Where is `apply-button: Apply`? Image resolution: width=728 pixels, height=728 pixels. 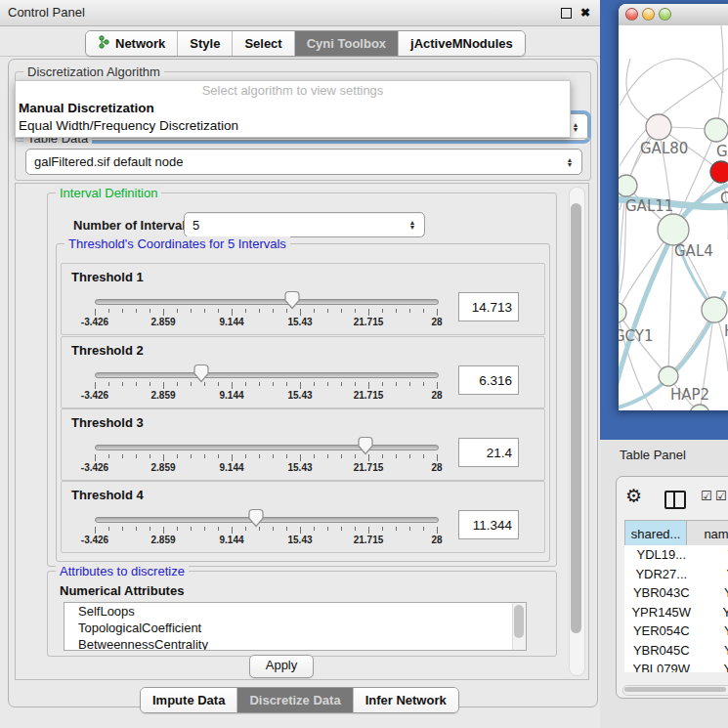 apply-button: Apply is located at coordinates (281, 666).